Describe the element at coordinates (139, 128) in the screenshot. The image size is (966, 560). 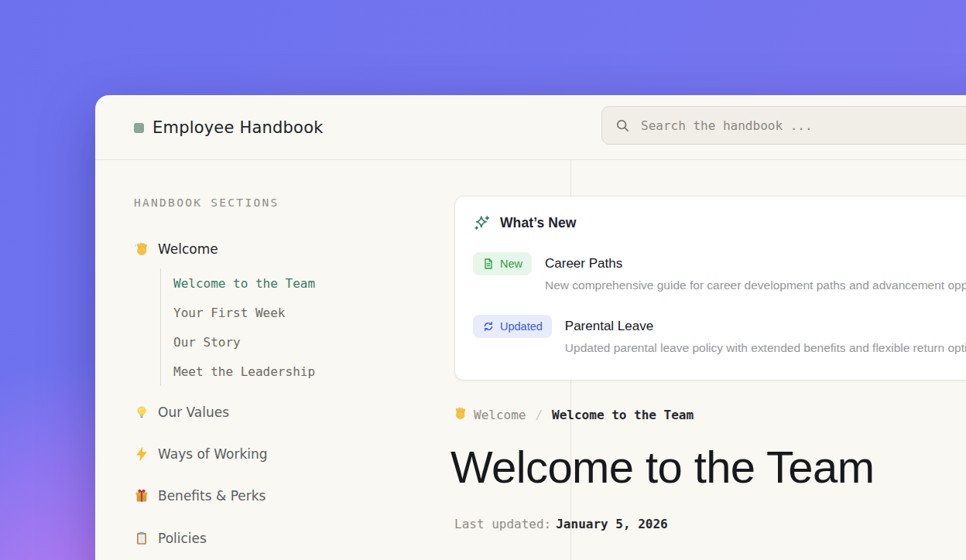
I see `brand-logo-icon` at that location.